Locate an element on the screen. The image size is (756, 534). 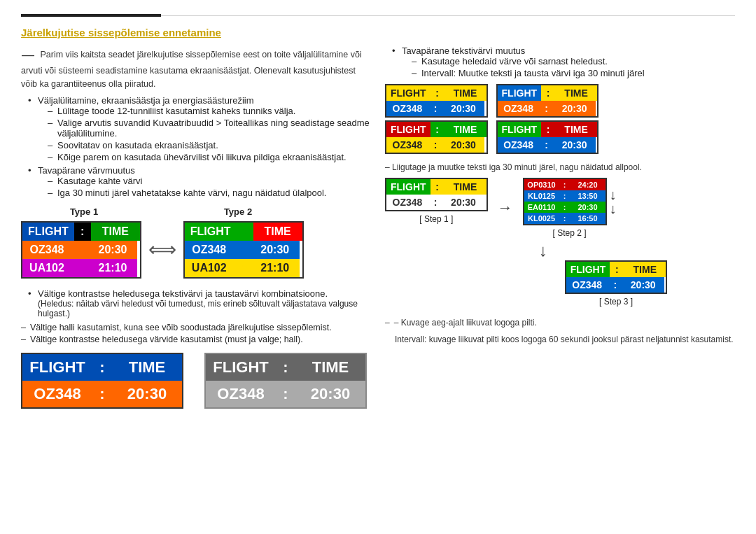
r4-sep1: : is located at coordinates (548, 129).